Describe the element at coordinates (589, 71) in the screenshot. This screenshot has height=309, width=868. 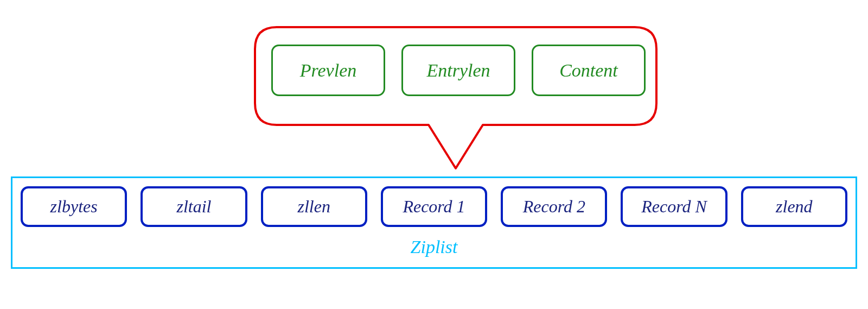
I see `callout-item-label: Content` at that location.